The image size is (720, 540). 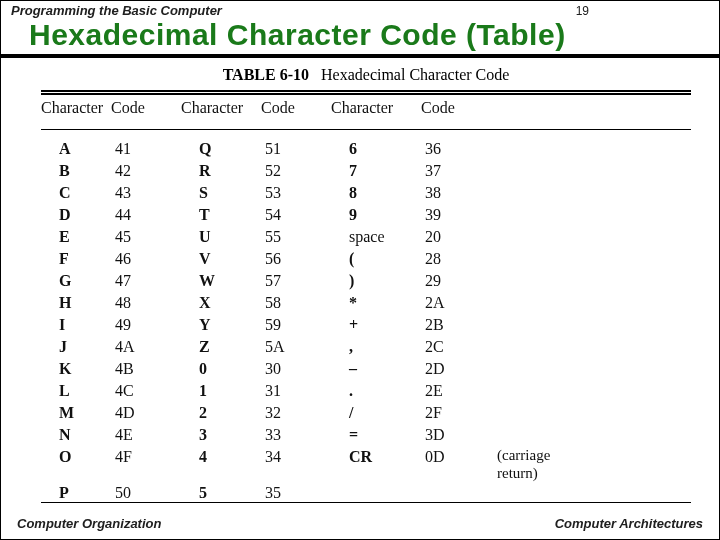 I want to click on cell-code: 33, so click(x=296, y=435).